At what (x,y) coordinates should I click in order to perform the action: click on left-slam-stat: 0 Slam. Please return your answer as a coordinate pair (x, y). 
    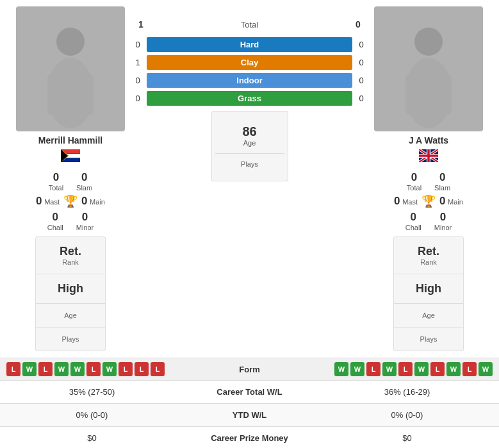
    Looking at the image, I should click on (85, 181).